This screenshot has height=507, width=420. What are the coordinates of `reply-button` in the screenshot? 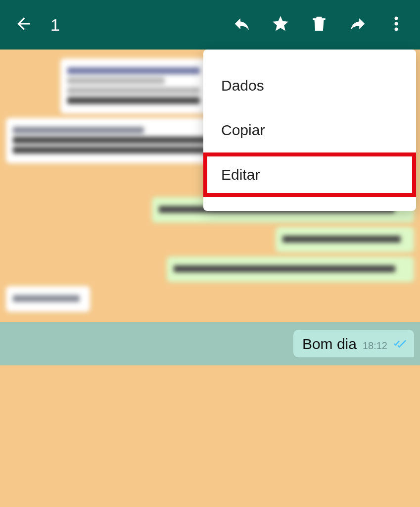 It's located at (242, 25).